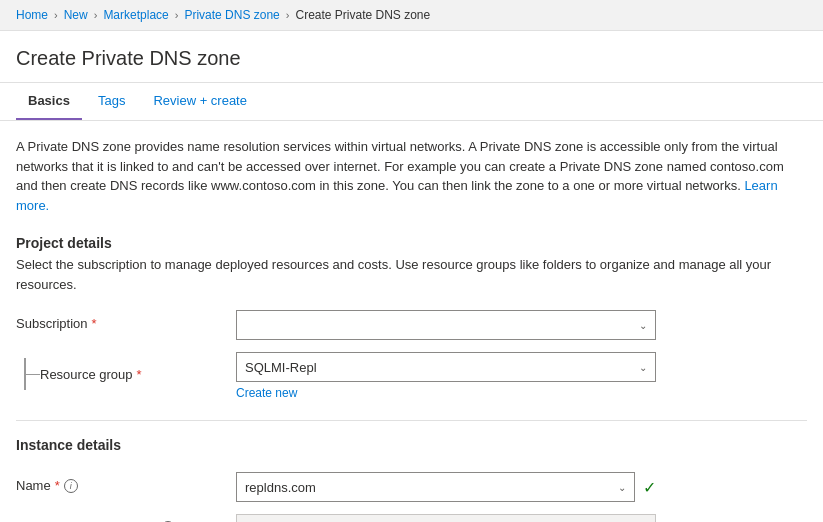 The height and width of the screenshot is (522, 823). I want to click on name-label: Name * i, so click(126, 486).